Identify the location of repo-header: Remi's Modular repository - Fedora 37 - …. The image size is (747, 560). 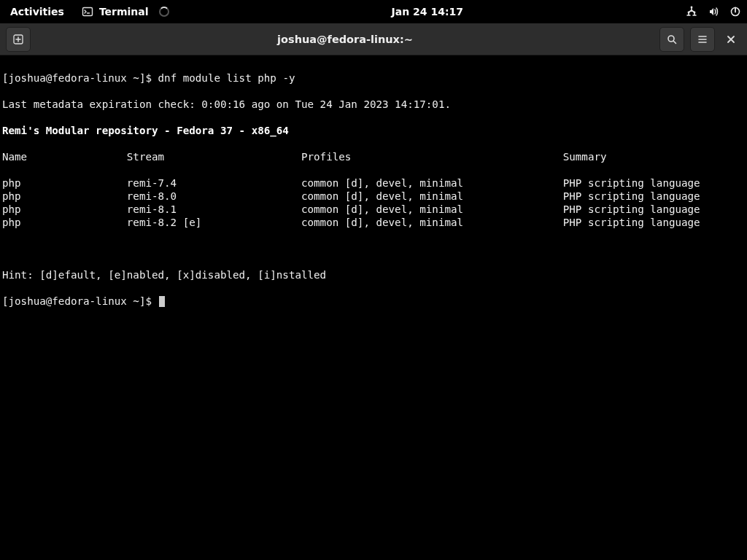
(374, 131).